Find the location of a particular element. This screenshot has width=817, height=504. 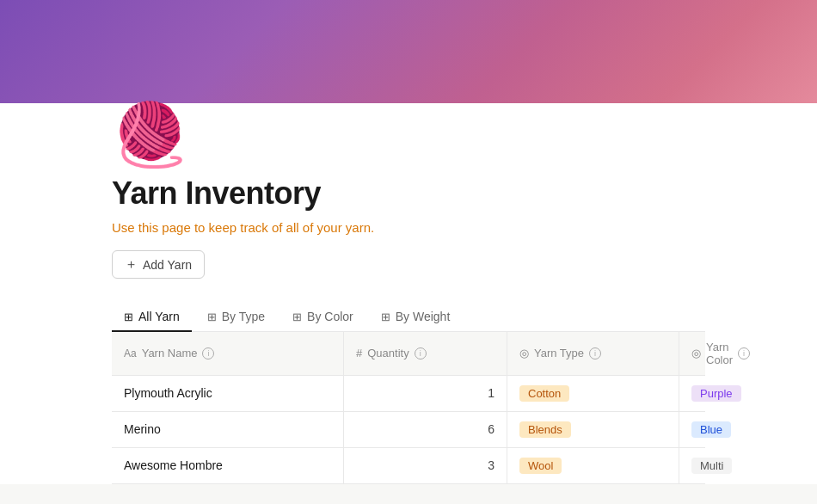

tab-by-type: ⊞ By Type is located at coordinates (236, 317).